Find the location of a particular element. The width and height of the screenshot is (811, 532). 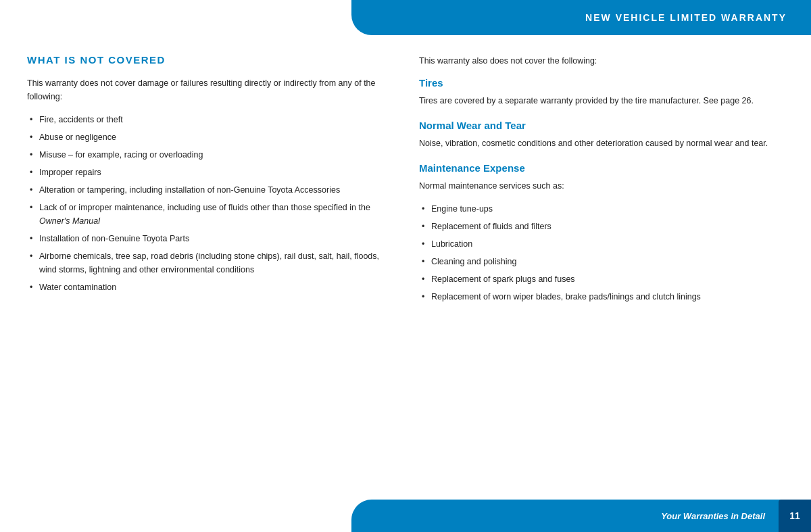

list-item: Improper repairs is located at coordinates (210, 172).